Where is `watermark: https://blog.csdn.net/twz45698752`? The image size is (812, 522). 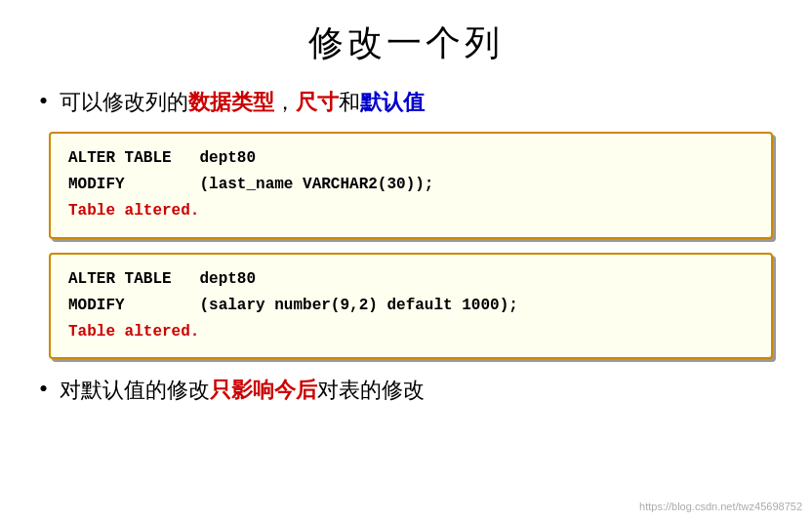
watermark: https://blog.csdn.net/twz45698752 is located at coordinates (720, 506).